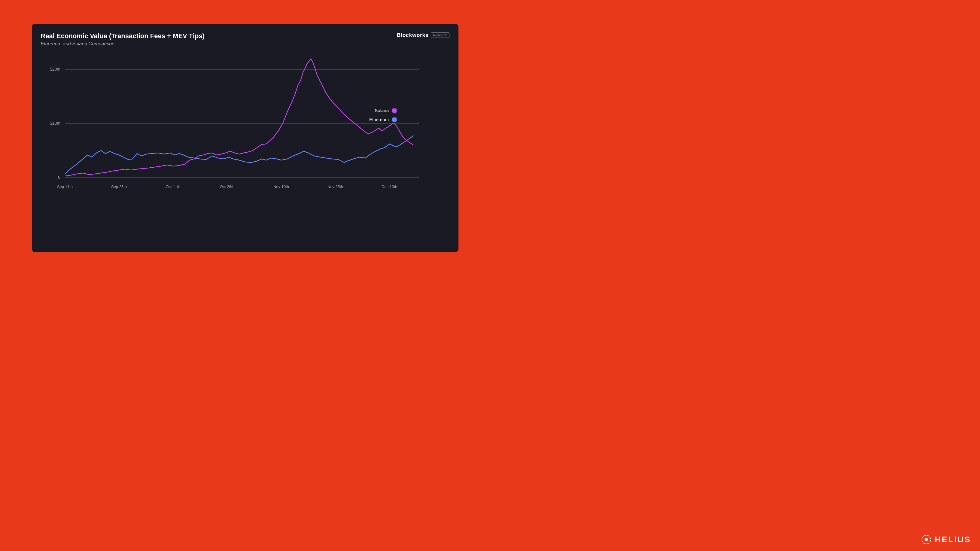  What do you see at coordinates (245, 44) in the screenshot?
I see `chart-subtitle: Ethereum and Solana Comparison` at bounding box center [245, 44].